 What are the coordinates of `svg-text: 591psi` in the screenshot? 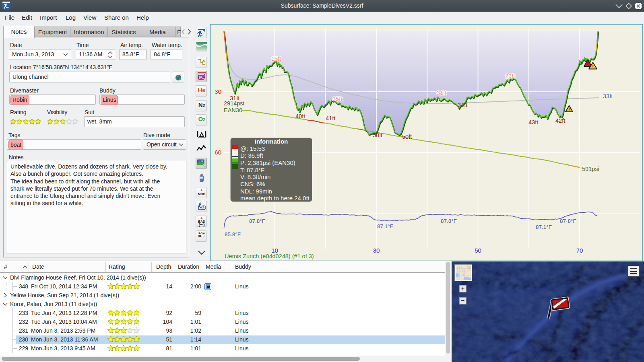 It's located at (591, 169).